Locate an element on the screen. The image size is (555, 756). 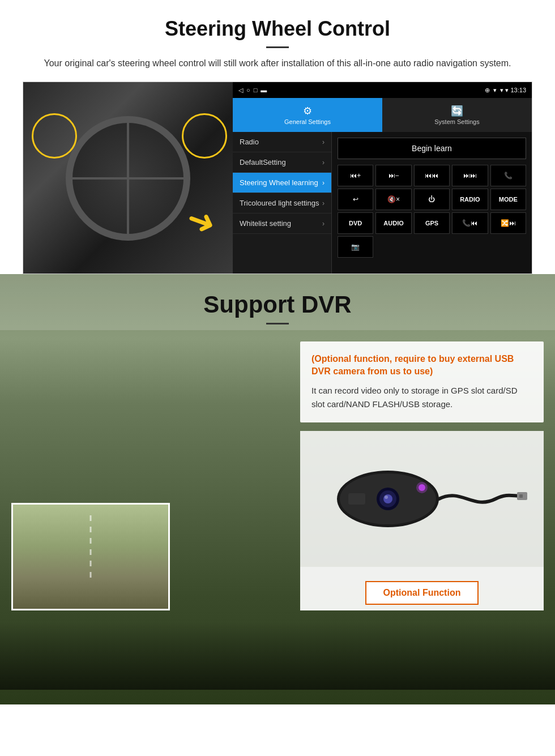
screenshot-icon: ▬ is located at coordinates (264, 90).